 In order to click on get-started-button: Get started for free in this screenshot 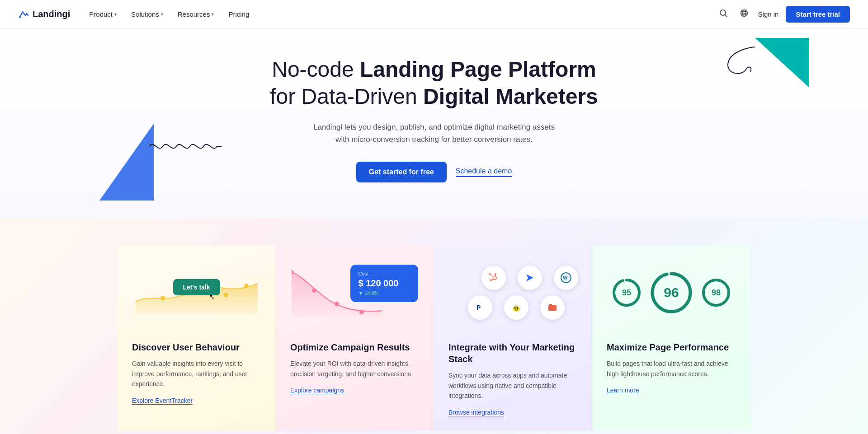, I will do `click(401, 172)`.